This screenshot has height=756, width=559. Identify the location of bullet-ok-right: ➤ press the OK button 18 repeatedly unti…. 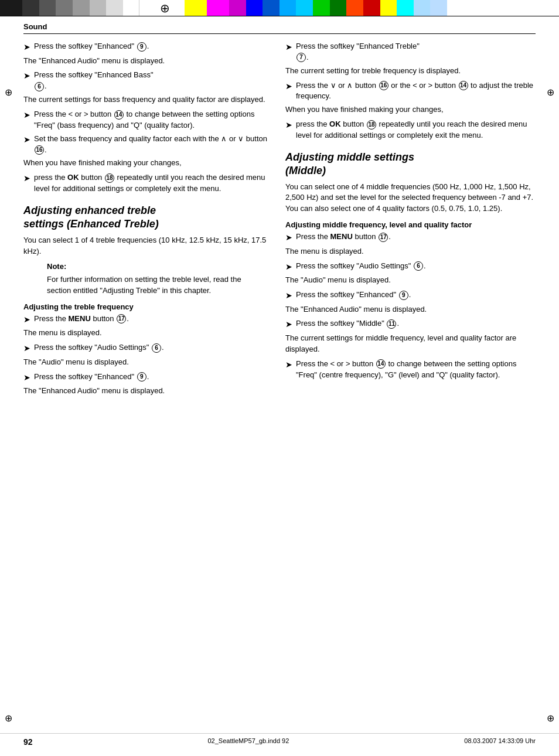
(410, 130).